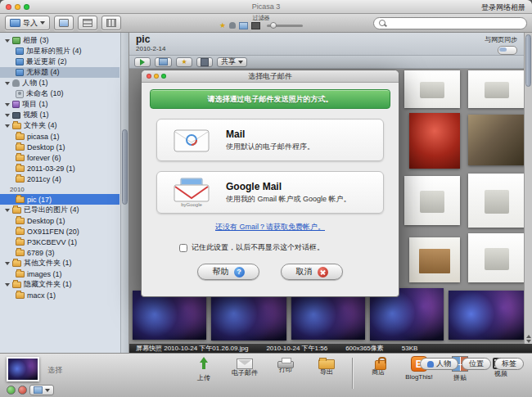 This screenshot has width=532, height=397. Describe the element at coordinates (184, 62) in the screenshot. I see `star-button: ★` at that location.